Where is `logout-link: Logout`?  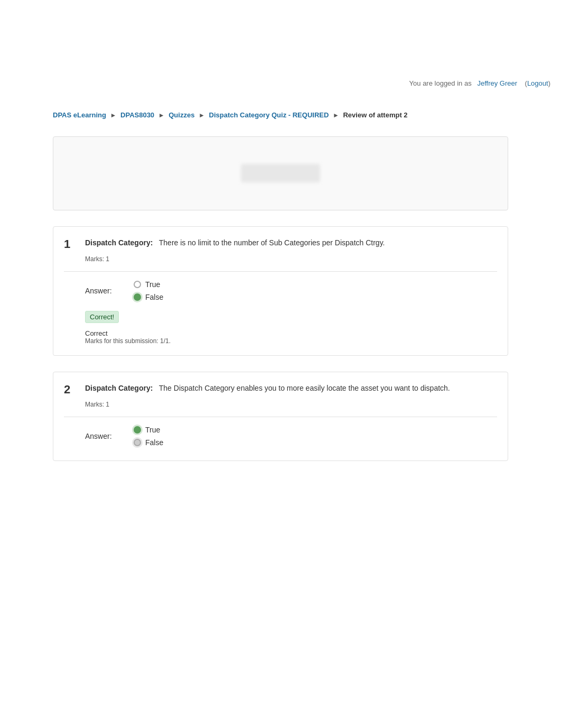 logout-link: Logout is located at coordinates (538, 84).